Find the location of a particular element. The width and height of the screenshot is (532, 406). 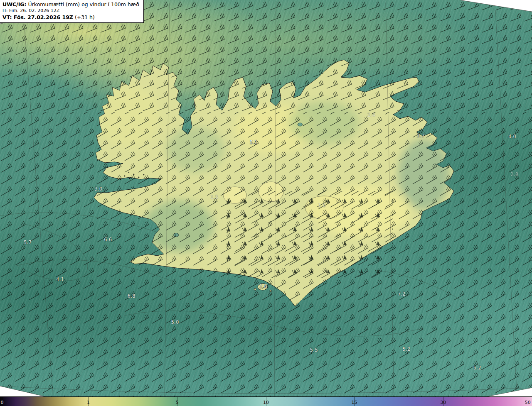

product-name: Úrkomumætti (mm) og vindur í 100m hæð is located at coordinates (83, 4).